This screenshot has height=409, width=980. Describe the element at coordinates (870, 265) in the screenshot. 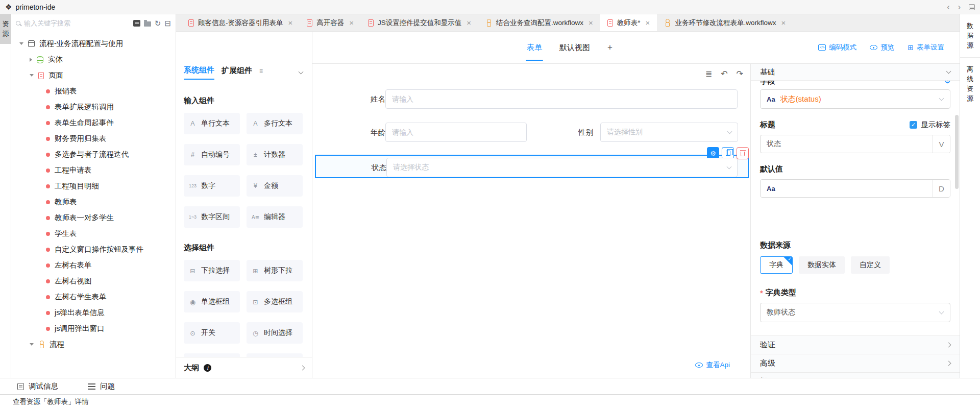

I see `datasource-custom-button: 自定义` at that location.